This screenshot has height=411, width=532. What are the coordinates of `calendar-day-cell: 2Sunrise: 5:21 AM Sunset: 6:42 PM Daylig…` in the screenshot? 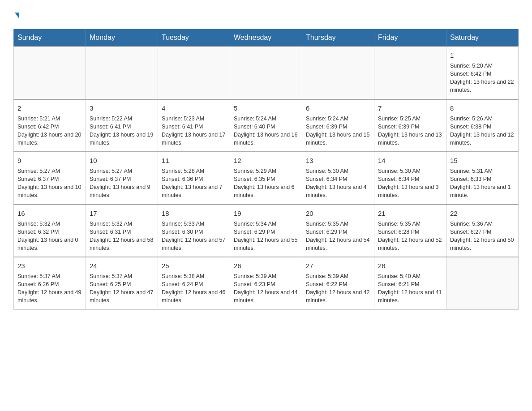 It's located at (50, 126).